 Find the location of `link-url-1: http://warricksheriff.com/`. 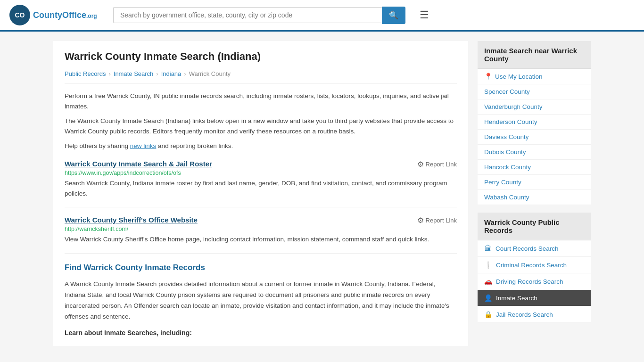

link-url-1: http://warricksheriff.com/ is located at coordinates (261, 229).